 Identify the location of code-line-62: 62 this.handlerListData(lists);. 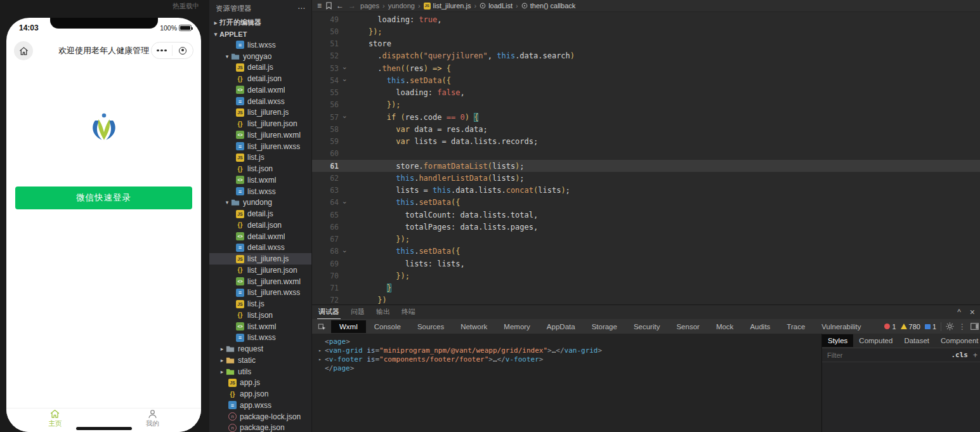
(646, 178).